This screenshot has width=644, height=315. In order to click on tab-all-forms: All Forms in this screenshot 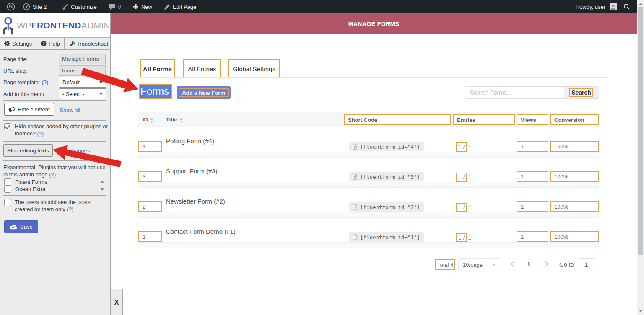, I will do `click(158, 69)`.